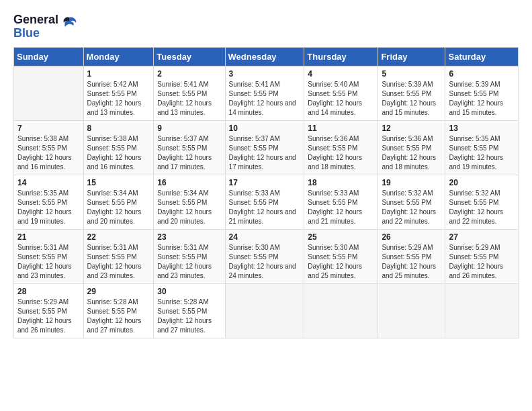 This screenshot has height=411, width=532. What do you see at coordinates (482, 148) in the screenshot?
I see `day-cell: 13Sunrise: 5:35 AMSunset: 5:55 PMDayligh…` at bounding box center [482, 148].